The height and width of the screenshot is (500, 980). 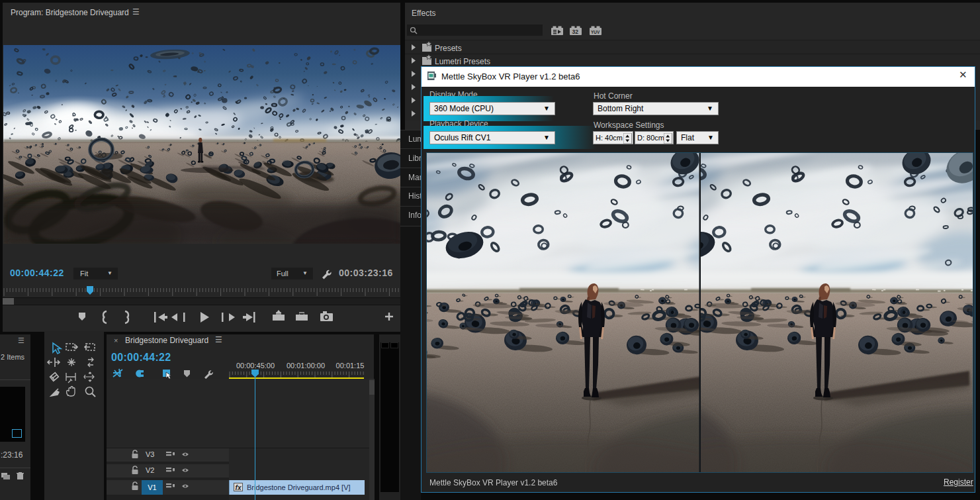 I want to click on svg-text: V2, so click(x=150, y=470).